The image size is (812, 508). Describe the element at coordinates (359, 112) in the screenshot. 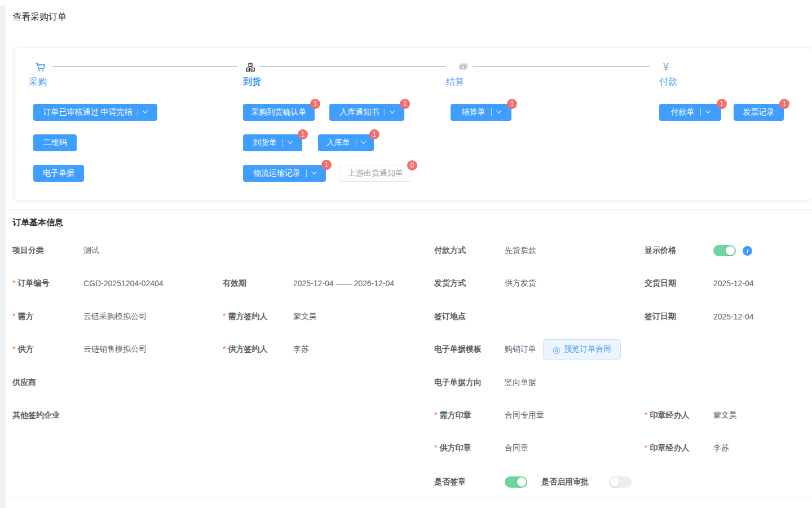

I see `button-label: 入库通知书` at that location.